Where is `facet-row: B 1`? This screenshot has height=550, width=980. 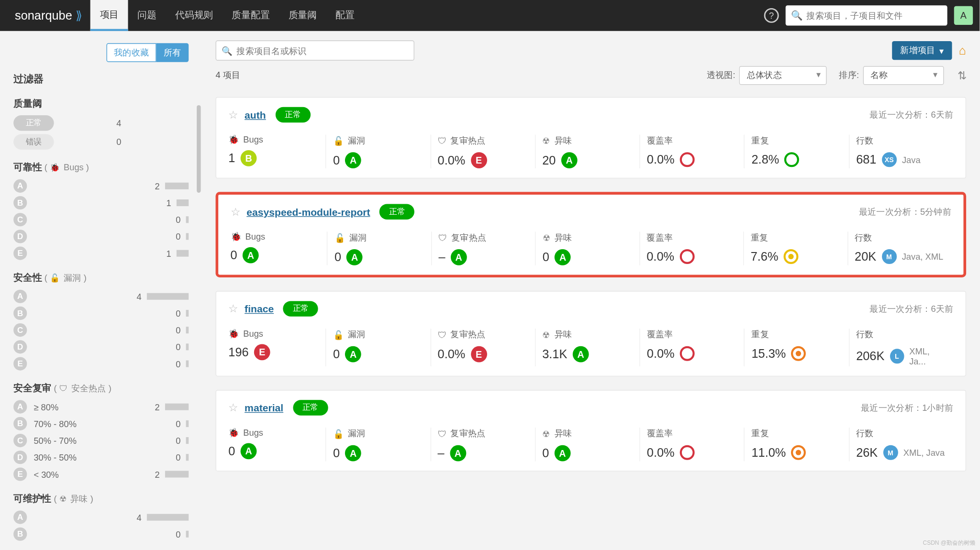
facet-row: B 1 is located at coordinates (101, 203).